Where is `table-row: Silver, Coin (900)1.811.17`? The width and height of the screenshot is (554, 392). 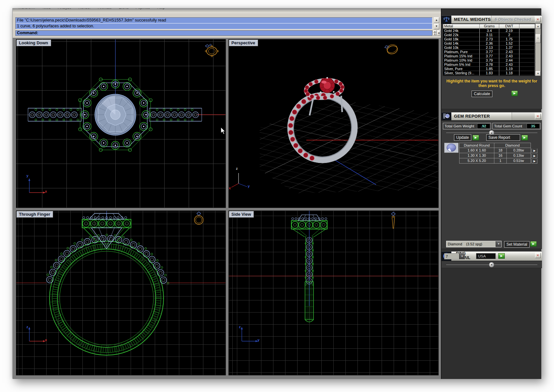 table-row: Silver, Coin (900)1.811.17 is located at coordinates (489, 76).